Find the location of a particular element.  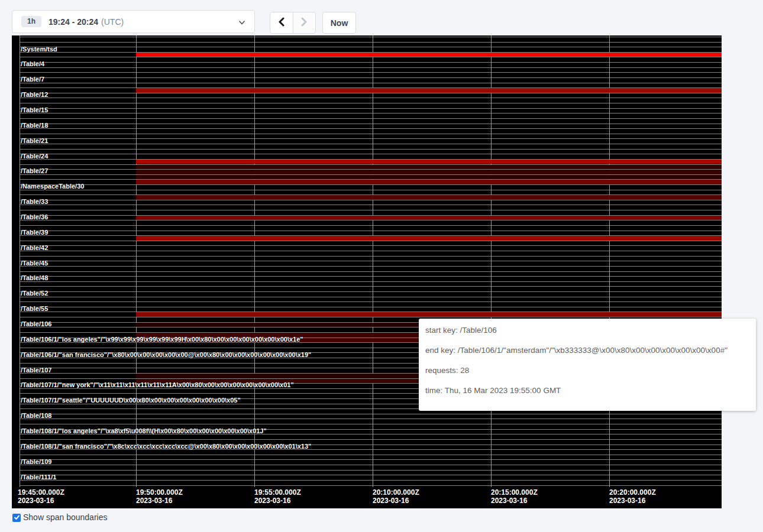

row-label: /Table/24 is located at coordinates (34, 156).